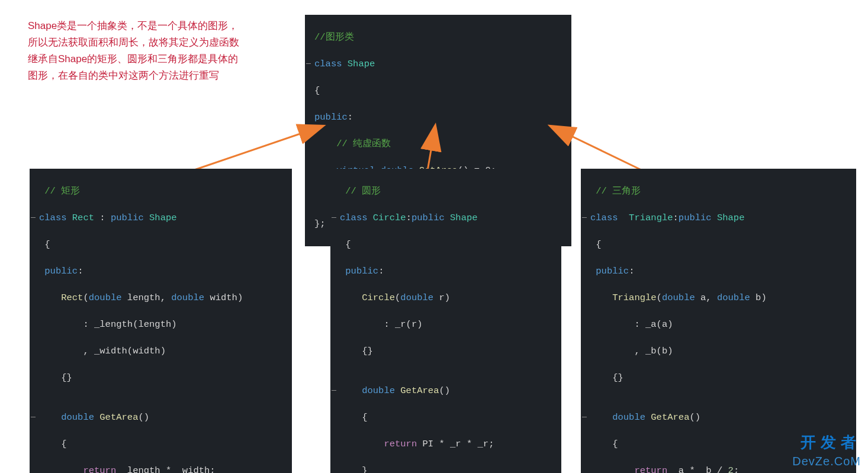  Describe the element at coordinates (831, 443) in the screenshot. I see `watermark-cn: 开发者` at that location.